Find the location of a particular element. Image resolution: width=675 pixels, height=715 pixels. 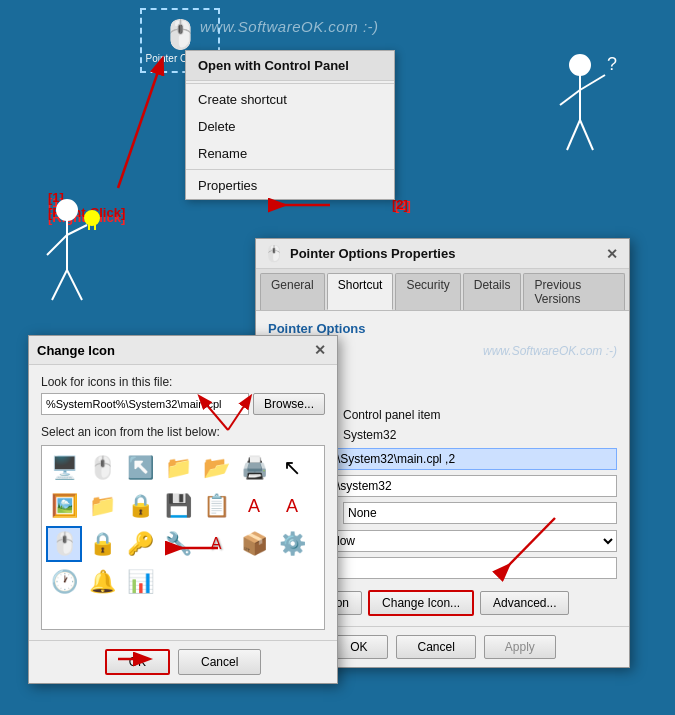

ci-icons-grid: 🖥️ 🖱️ ↖️ 📁 📂 🖨️ ↖ 🖼️ 📁 🔒 💾 📋 A A 🖱️ 🔒 🔑 … is located at coordinates (183, 538).